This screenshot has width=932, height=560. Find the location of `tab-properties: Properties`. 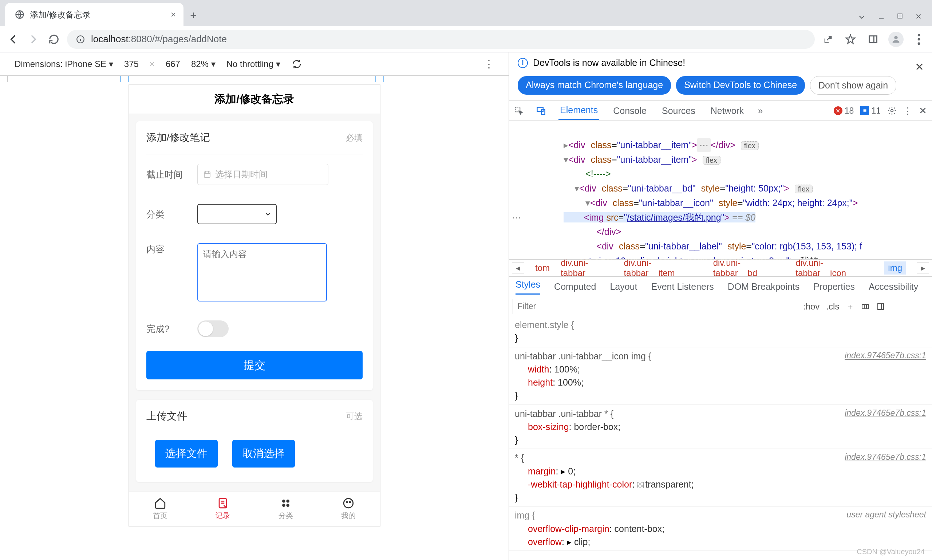

tab-properties: Properties is located at coordinates (834, 287).